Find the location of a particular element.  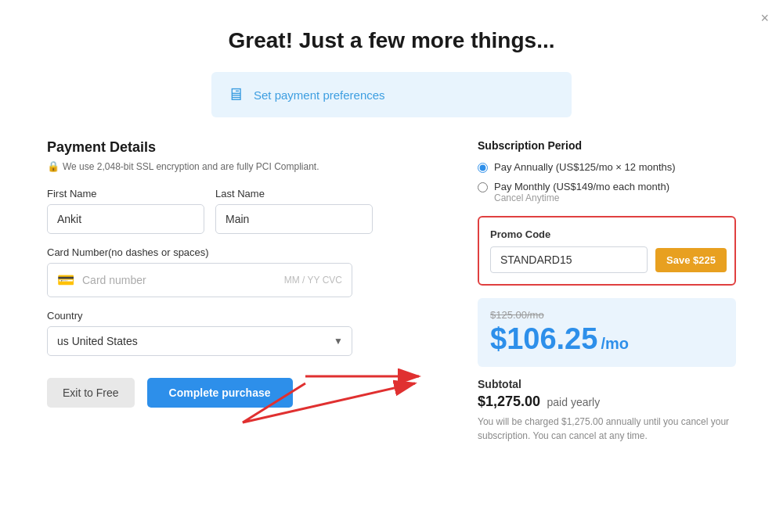

form-buttons: Exit to Free Complete purchase is located at coordinates (200, 393).